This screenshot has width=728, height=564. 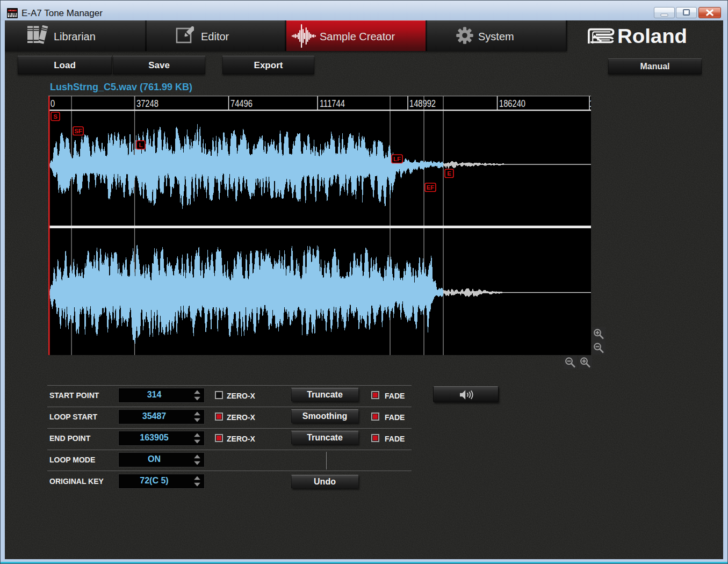 I want to click on svg-text: 186240, so click(x=513, y=103).